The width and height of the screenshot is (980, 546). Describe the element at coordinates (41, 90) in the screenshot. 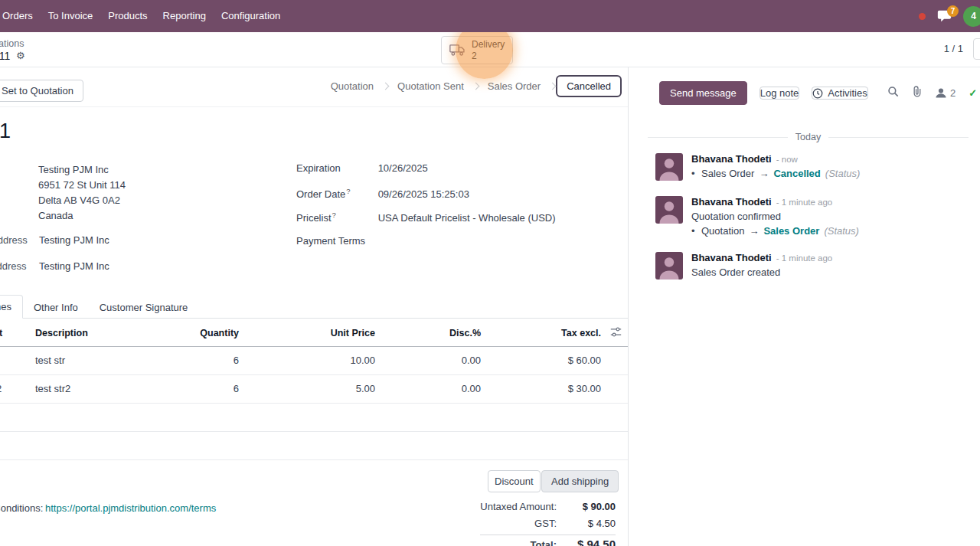

I see `set-to-quotation-button: Set to Quotation` at that location.